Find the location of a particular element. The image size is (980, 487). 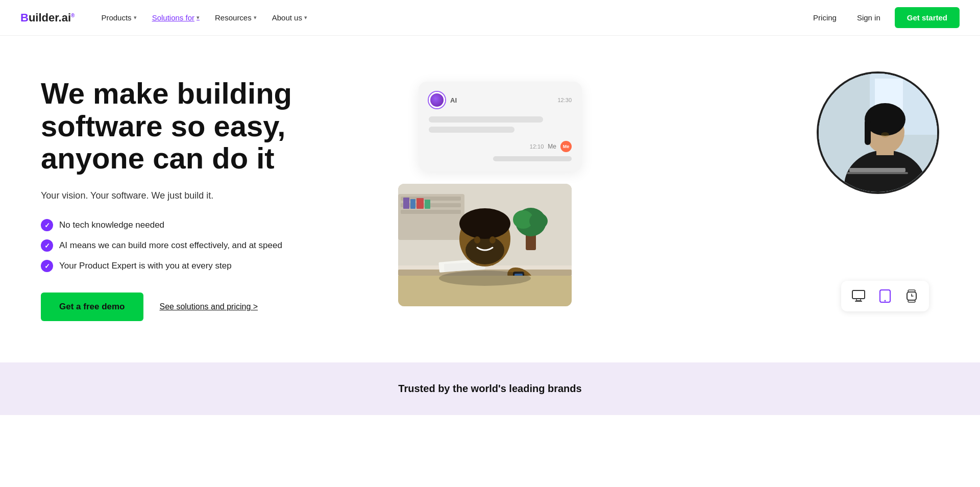

nav-right: Pricing Sign in Get started is located at coordinates (883, 17).